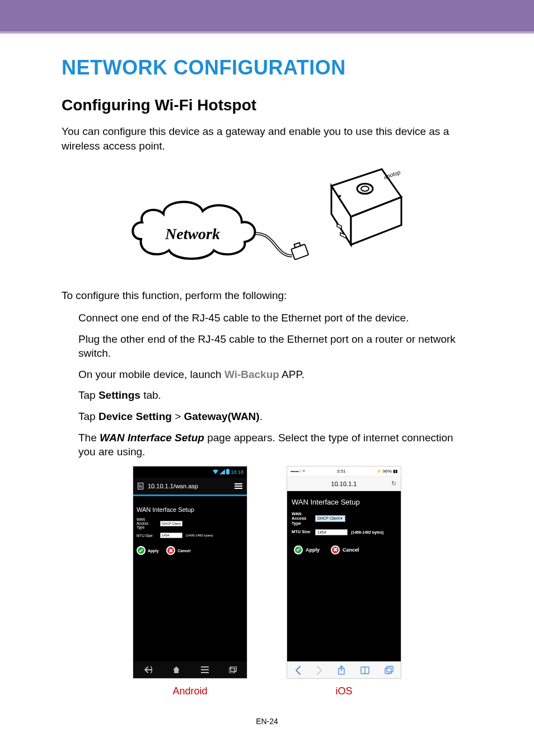 The image size is (534, 756). Describe the element at coordinates (216, 473) in the screenshot. I see `wifi-icon` at that location.